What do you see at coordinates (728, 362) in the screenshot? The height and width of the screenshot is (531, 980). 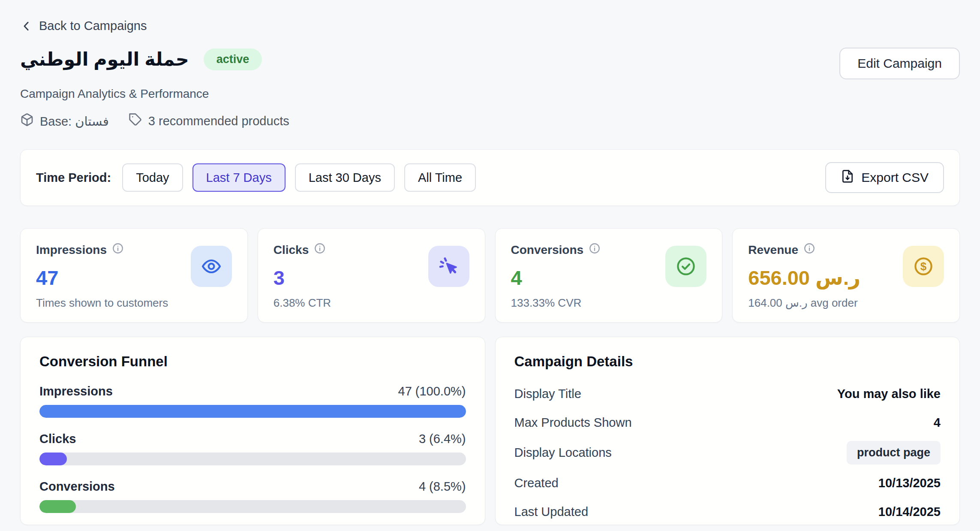 I see `campaign-details-title: Campaign Details` at bounding box center [728, 362].